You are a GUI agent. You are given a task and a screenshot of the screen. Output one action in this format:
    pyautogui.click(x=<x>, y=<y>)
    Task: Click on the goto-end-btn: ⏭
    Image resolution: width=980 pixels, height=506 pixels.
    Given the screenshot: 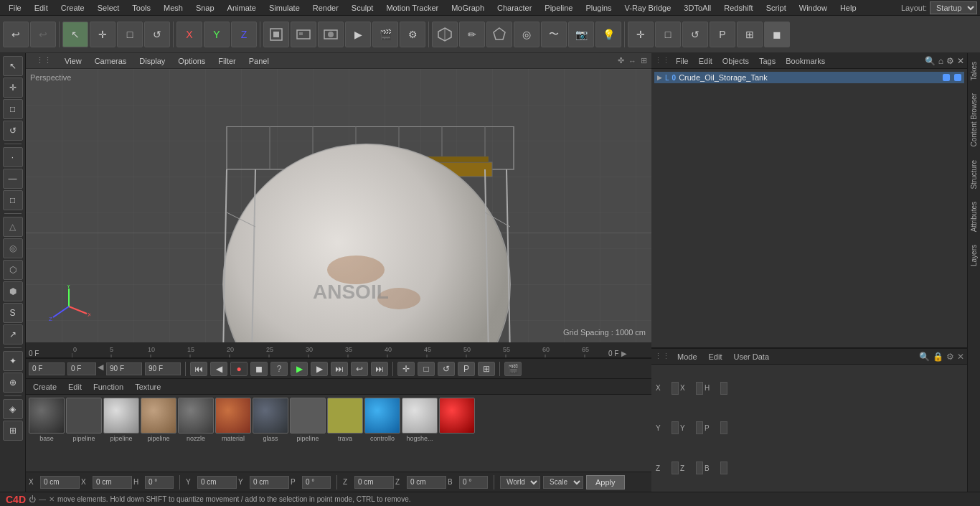 What is the action you would take?
    pyautogui.click(x=339, y=369)
    